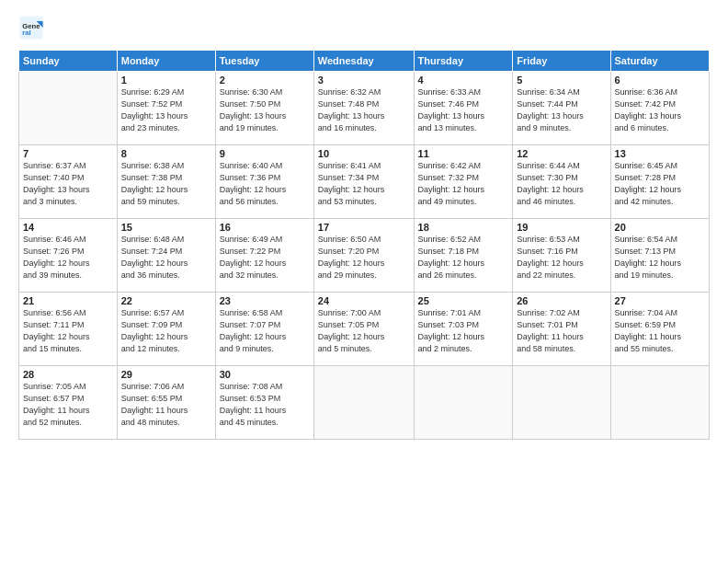 The image size is (728, 563). What do you see at coordinates (562, 329) in the screenshot?
I see `day-cell: 26Sunrise: 7:02 AMSunset: 7:01 PMDayligh…` at bounding box center [562, 329].